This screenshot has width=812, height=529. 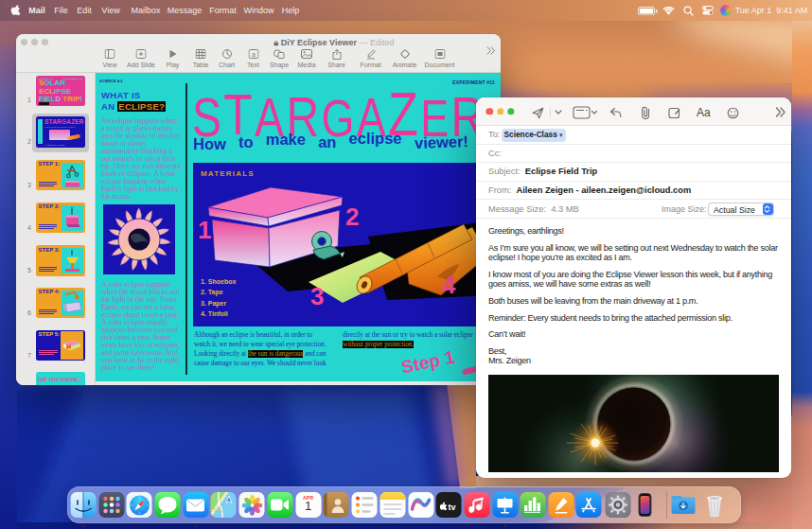 I want to click on svg-text: a, so click(x=254, y=55).